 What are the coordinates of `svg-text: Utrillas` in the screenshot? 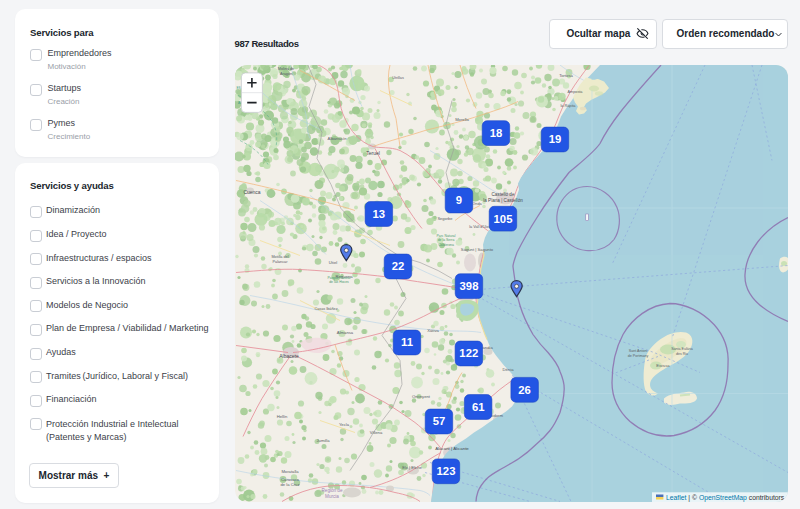 It's located at (398, 77).